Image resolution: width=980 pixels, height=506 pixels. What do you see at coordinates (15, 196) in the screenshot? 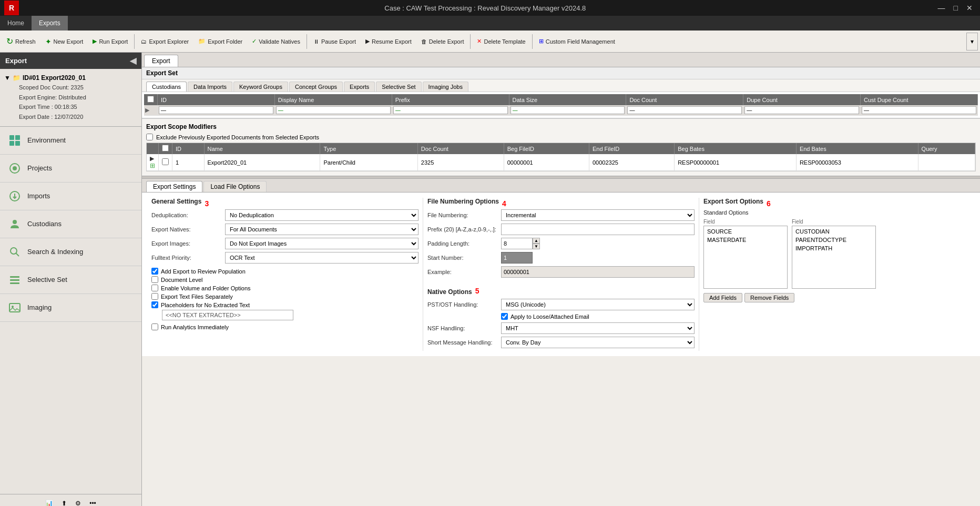
I see `imports-icon` at bounding box center [15, 196].